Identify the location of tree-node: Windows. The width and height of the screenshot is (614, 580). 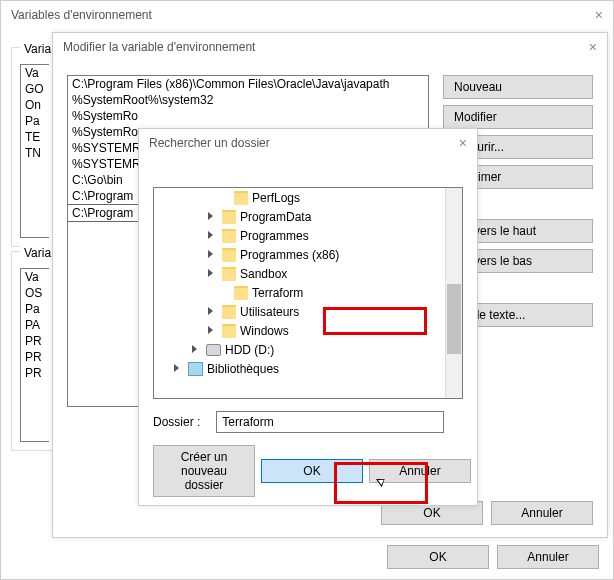
(308, 330).